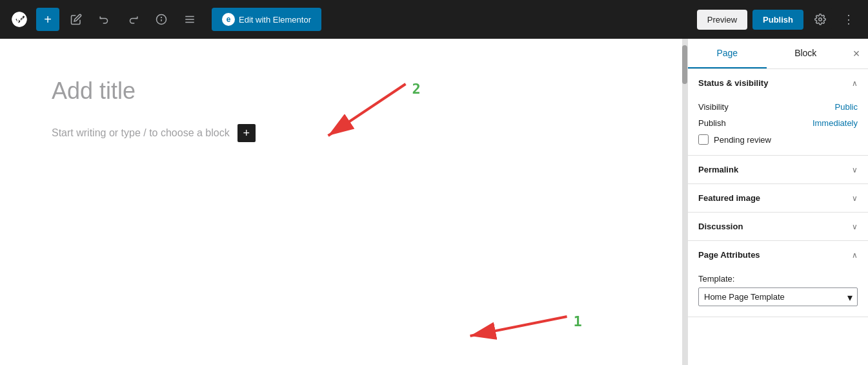 Image resolution: width=868 pixels, height=365 pixels. I want to click on section-status-visibility-header: Status & visibility ∧, so click(778, 83).